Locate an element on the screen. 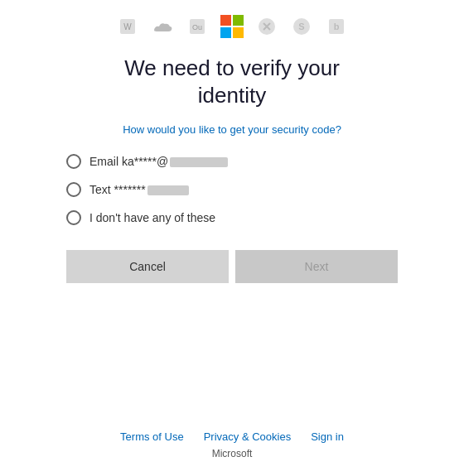 The height and width of the screenshot is (476, 464). svg-text: b is located at coordinates (336, 26).